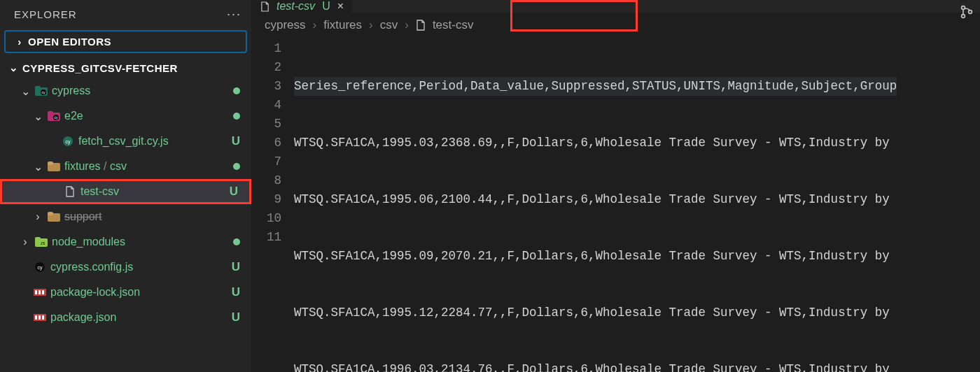 This screenshot has height=372, width=980. Describe the element at coordinates (267, 124) in the screenshot. I see `line-number: 5` at that location.